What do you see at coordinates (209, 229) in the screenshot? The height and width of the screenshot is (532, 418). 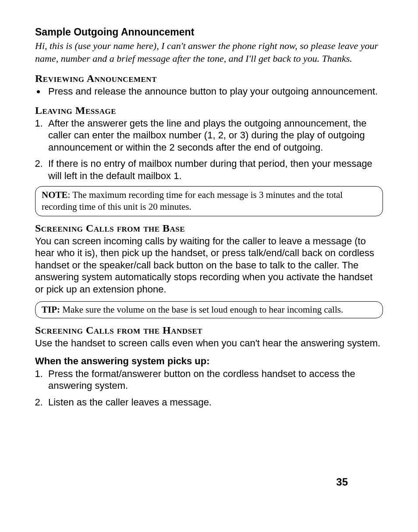 I see `screening-base-heading: Screening Calls from the Base` at bounding box center [209, 229].